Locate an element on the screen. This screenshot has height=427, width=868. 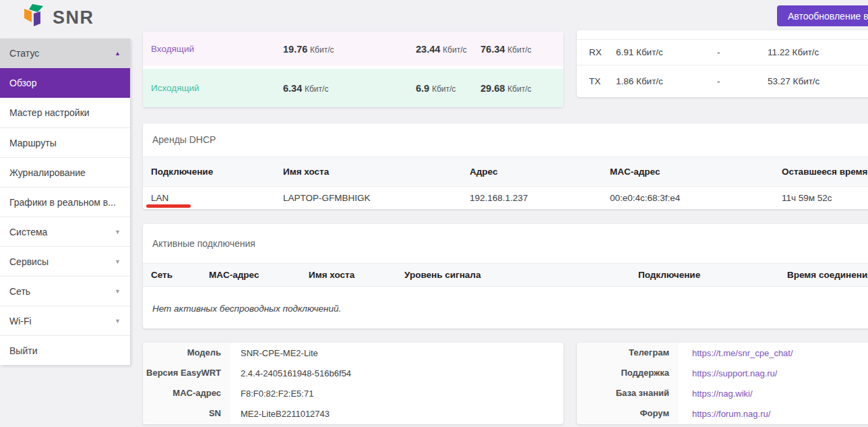
traffic-row-incoming: Входящий 19.76 Кбит/с 23.44 Кбит/с 76.34… is located at coordinates (353, 49).